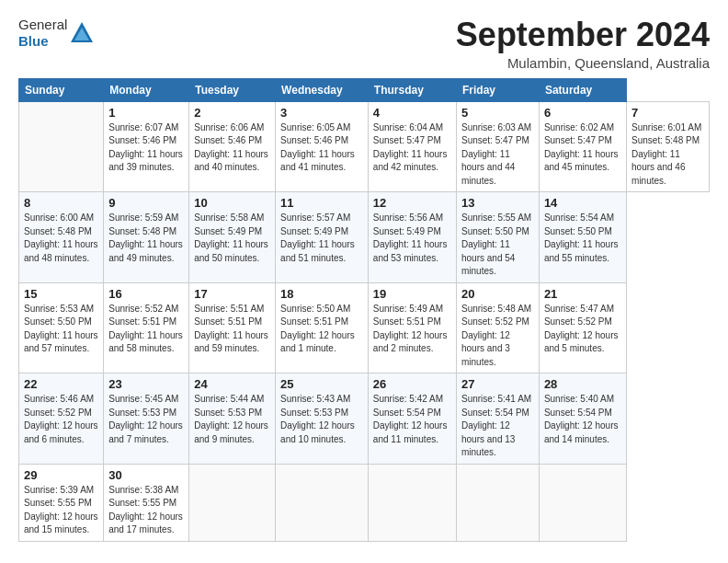 The height and width of the screenshot is (563, 728). What do you see at coordinates (498, 202) in the screenshot?
I see `day-number: 13` at bounding box center [498, 202].